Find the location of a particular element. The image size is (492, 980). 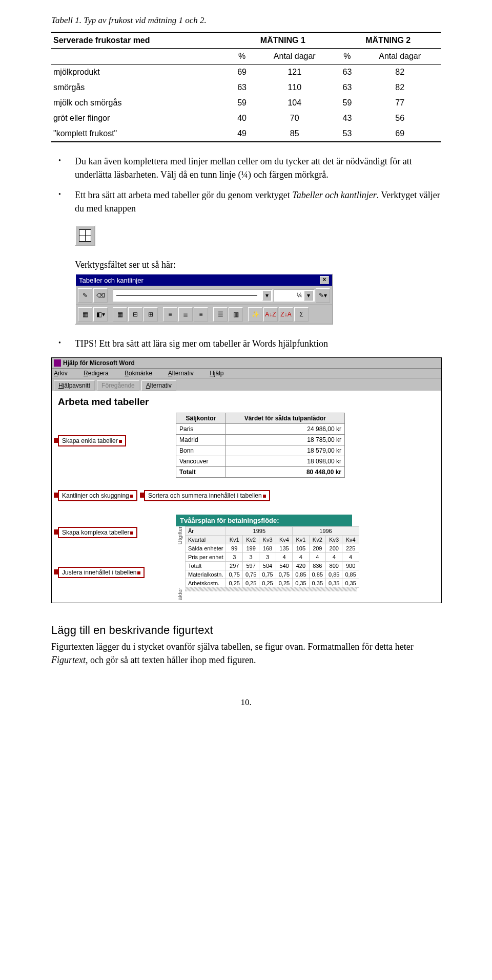

help-link-komplexa: Skapa komplexa tabeller is located at coordinates (97, 532).